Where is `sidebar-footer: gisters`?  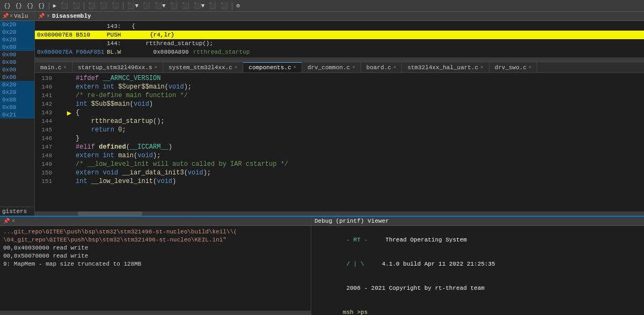 sidebar-footer: gisters is located at coordinates (17, 211).